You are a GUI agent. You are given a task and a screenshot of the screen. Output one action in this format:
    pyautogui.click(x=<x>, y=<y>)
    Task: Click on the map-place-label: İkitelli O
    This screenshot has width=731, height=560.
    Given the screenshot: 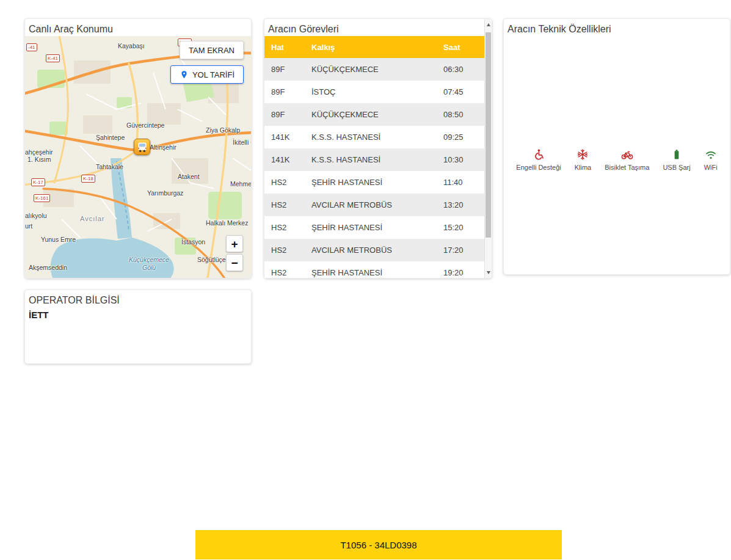 What is the action you would take?
    pyautogui.click(x=242, y=142)
    